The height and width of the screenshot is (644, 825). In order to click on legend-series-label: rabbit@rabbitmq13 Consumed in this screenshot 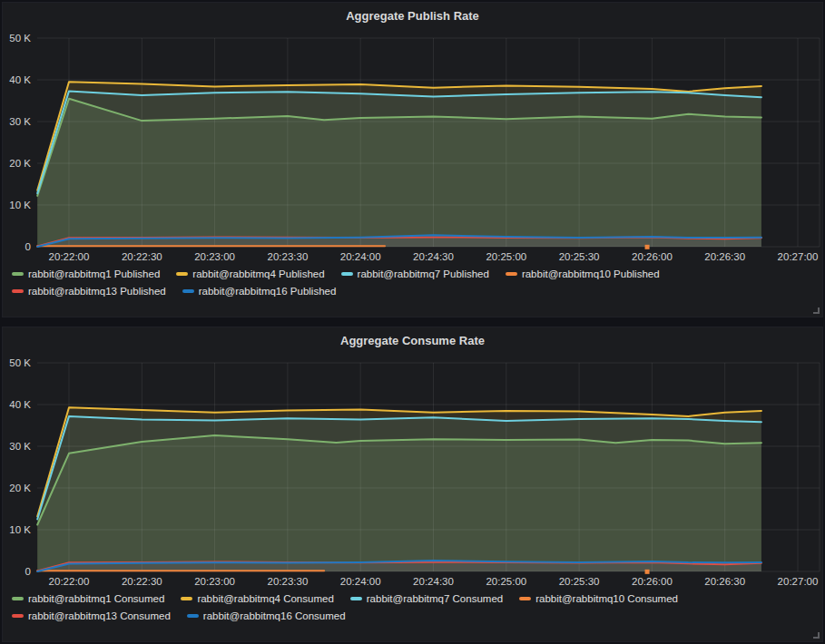, I will do `click(100, 616)`.